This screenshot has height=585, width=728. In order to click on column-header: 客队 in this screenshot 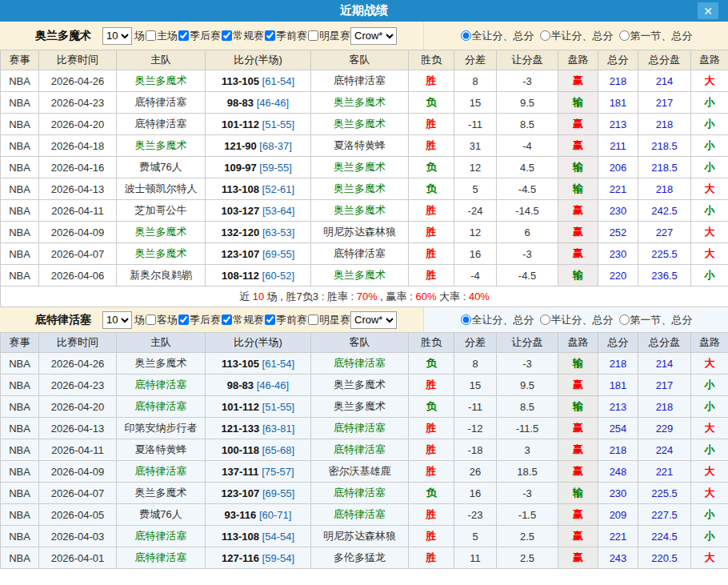, I will do `click(360, 61)`.